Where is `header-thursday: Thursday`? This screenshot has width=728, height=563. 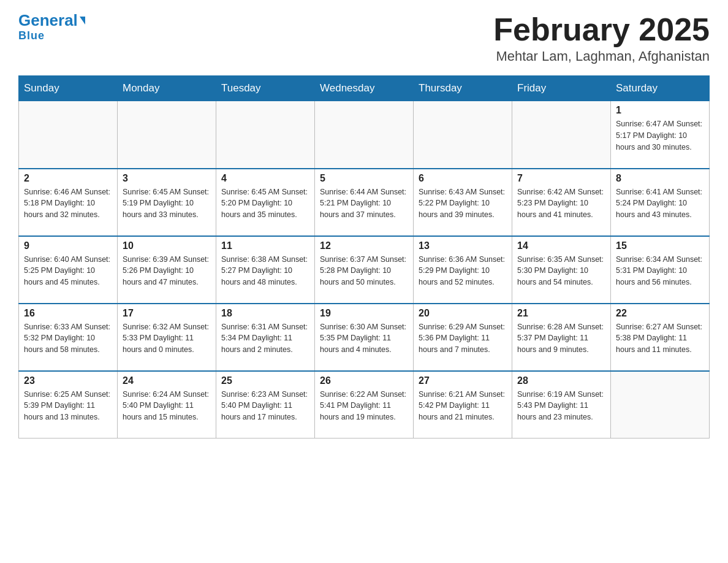 header-thursday: Thursday is located at coordinates (463, 88).